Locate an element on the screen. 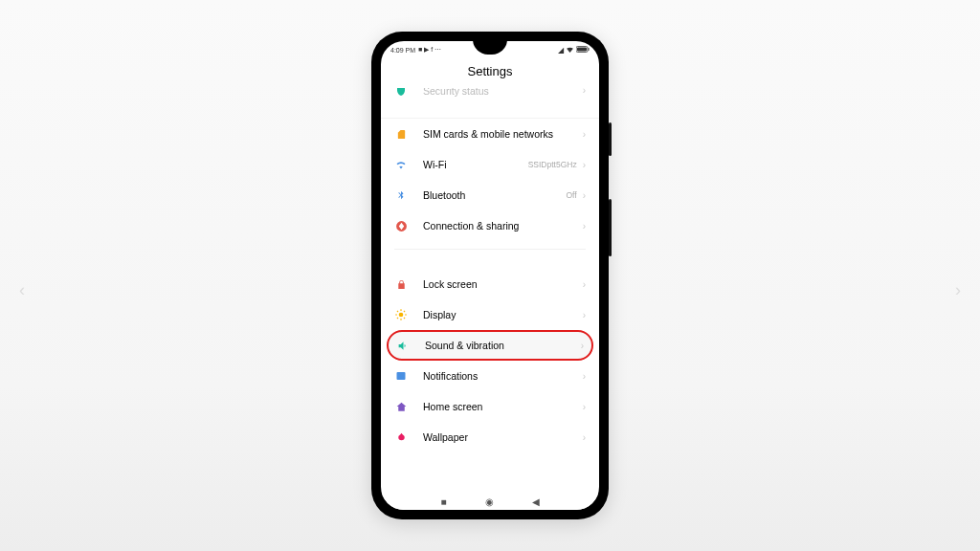 The width and height of the screenshot is (980, 551). signal-icon: ◢ is located at coordinates (561, 50).